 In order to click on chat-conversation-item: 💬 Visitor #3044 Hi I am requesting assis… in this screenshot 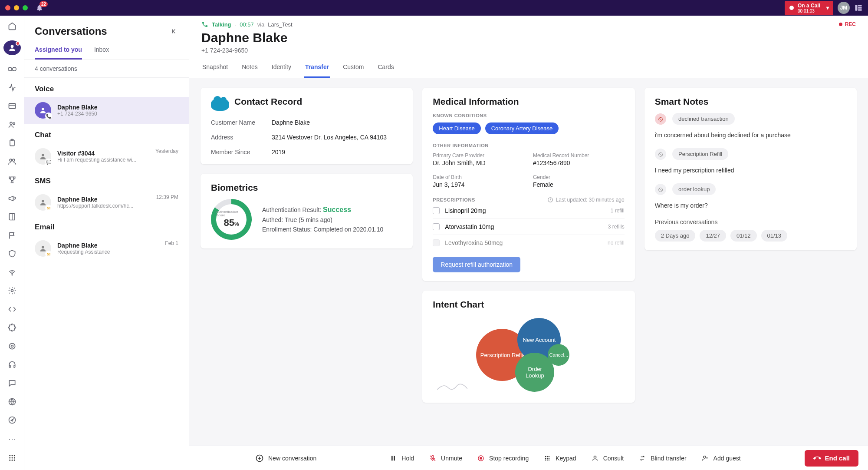, I will do `click(107, 156)`.